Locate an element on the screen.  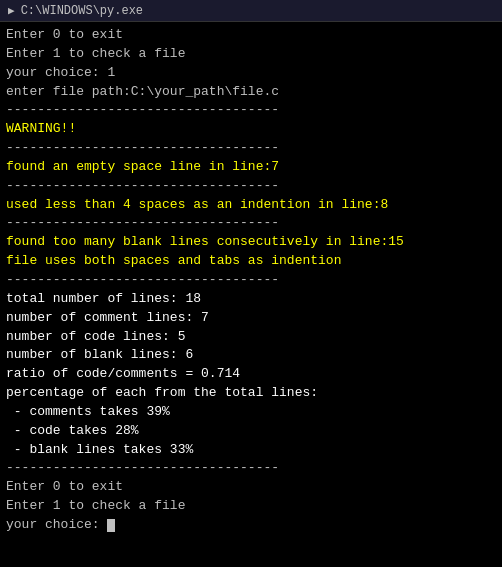
console-line: total number of lines: 18 is located at coordinates (251, 300).